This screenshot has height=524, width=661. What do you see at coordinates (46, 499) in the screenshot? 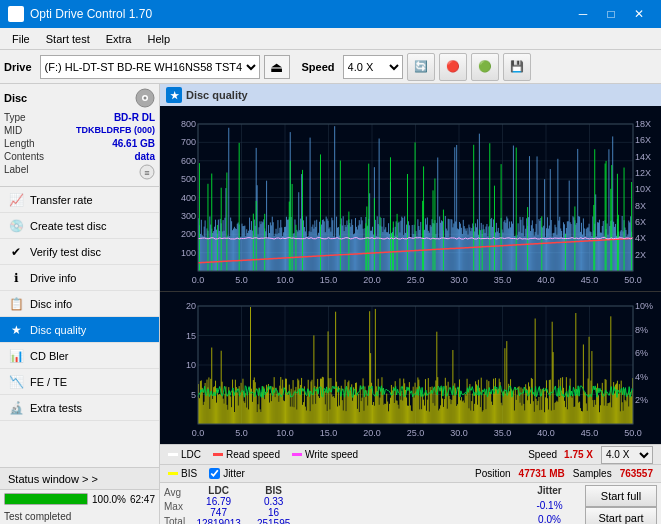
I see `progress-bar-container` at bounding box center [46, 499].